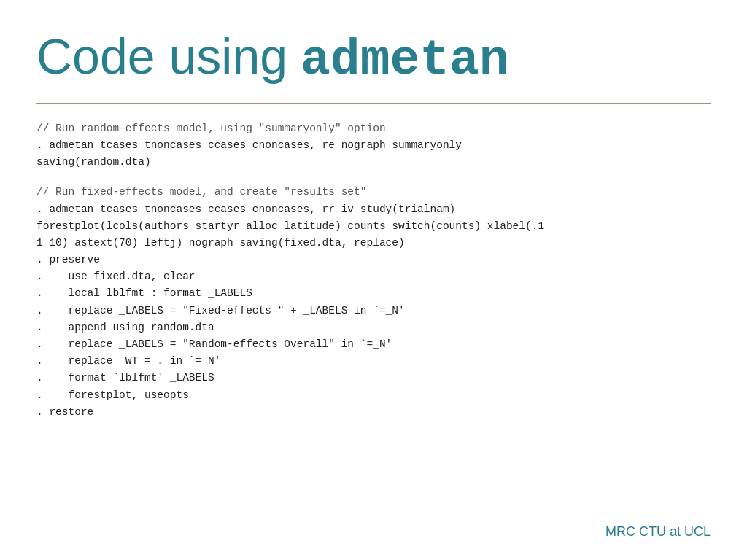  I want to click on code-line-12: . replace _WT = . in `=_N', so click(374, 362).